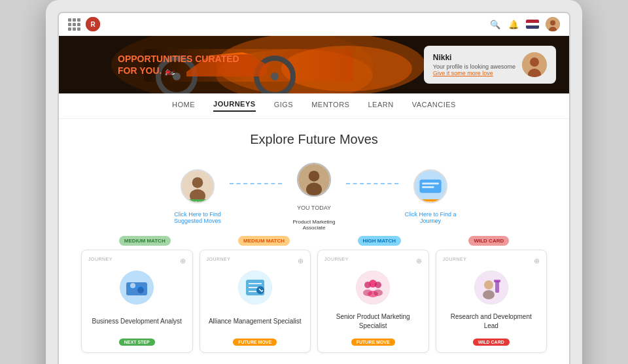 The width and height of the screenshot is (628, 364). I want to click on card-3-tag: FUTURE MOVE, so click(373, 342).